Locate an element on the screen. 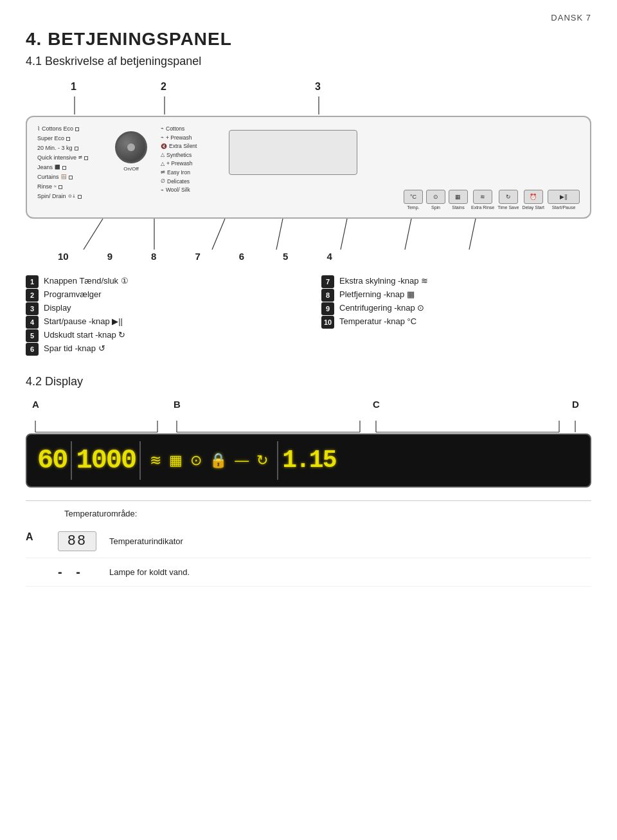 This screenshot has height=840, width=617. bottom-num-7: 7 is located at coordinates (197, 256).